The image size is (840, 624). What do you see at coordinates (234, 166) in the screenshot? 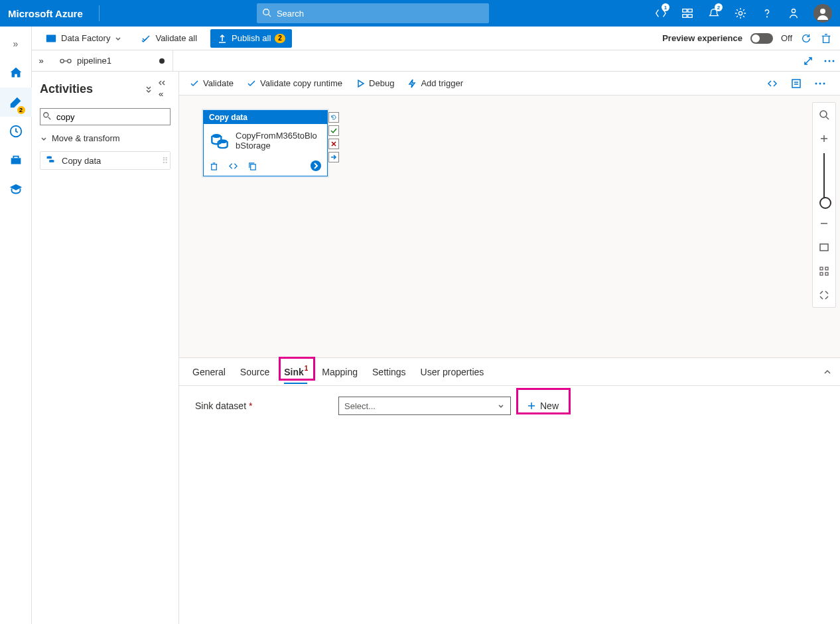
I see `code-icon` at bounding box center [234, 166].